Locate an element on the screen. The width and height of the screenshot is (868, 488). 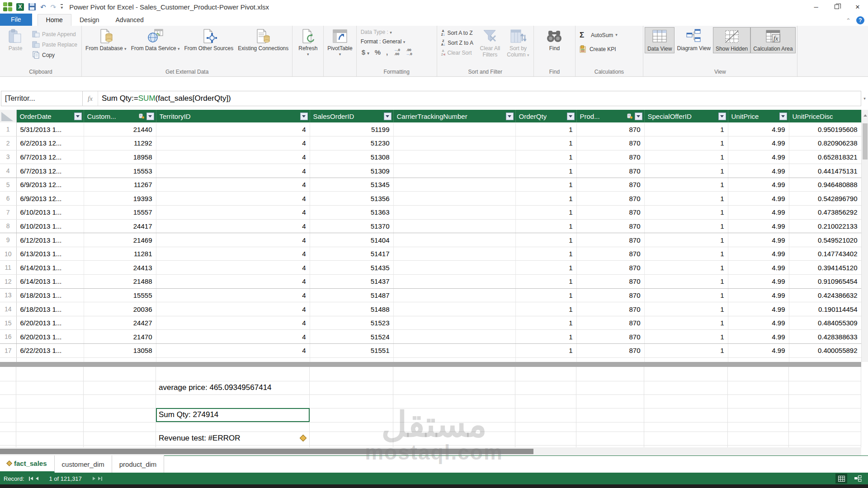
column-header: UnitPriceDisc is located at coordinates (825, 116).